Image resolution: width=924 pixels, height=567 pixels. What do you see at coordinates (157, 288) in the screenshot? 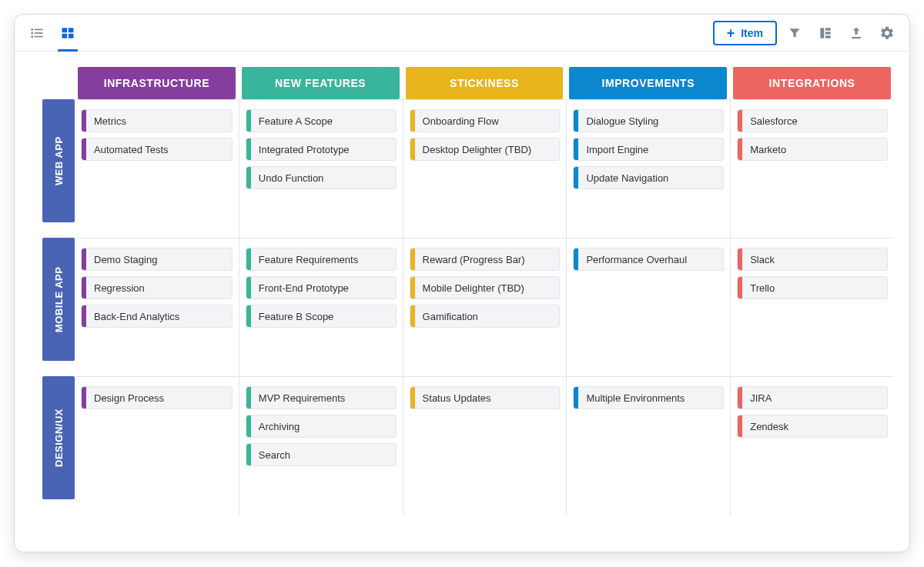
I see `card: Regression` at bounding box center [157, 288].